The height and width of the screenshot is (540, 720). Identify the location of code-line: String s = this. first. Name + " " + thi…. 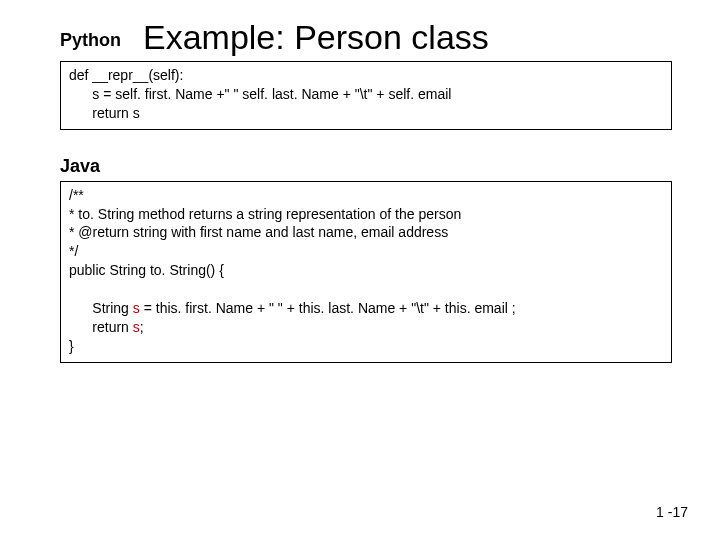
(292, 308).